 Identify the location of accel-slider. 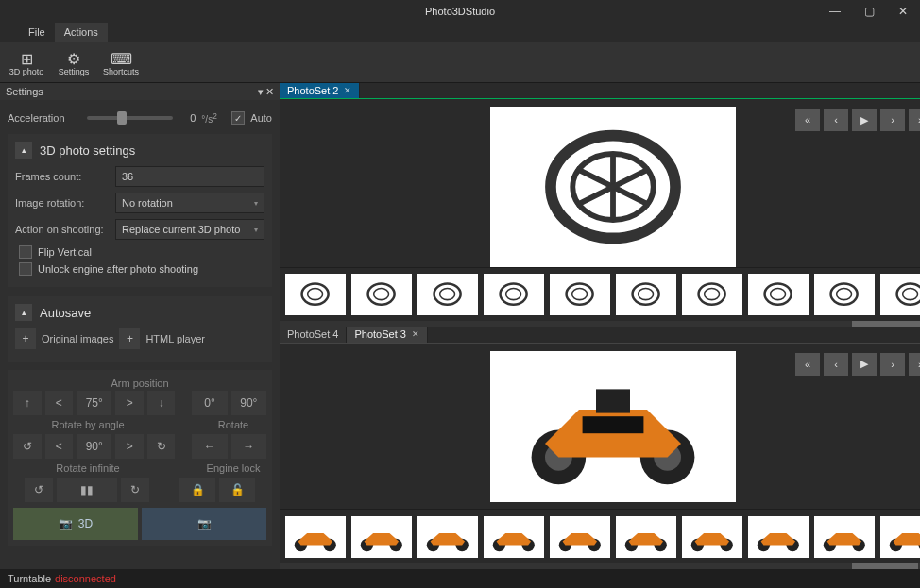
(130, 118).